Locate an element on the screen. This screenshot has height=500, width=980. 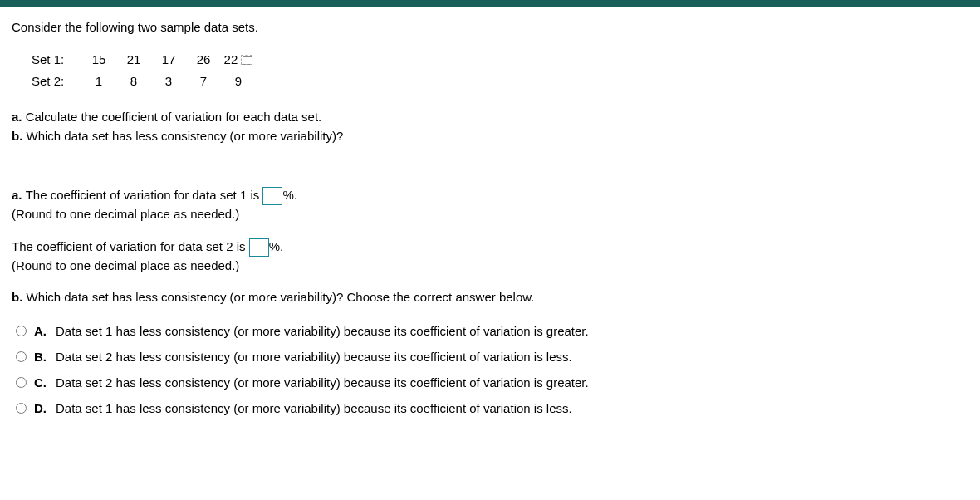
set1-val-4: 22 is located at coordinates (238, 60).